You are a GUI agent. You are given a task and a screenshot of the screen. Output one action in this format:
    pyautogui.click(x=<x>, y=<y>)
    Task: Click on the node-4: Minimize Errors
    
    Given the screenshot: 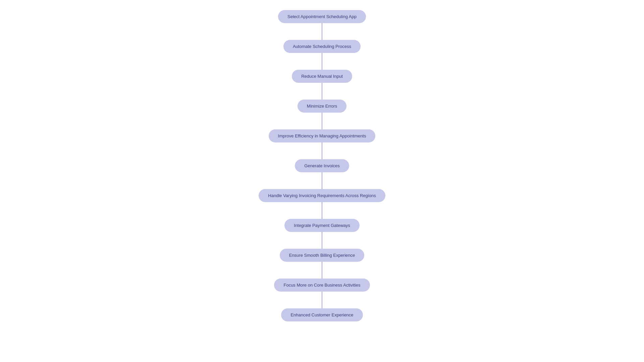 What is the action you would take?
    pyautogui.click(x=322, y=106)
    